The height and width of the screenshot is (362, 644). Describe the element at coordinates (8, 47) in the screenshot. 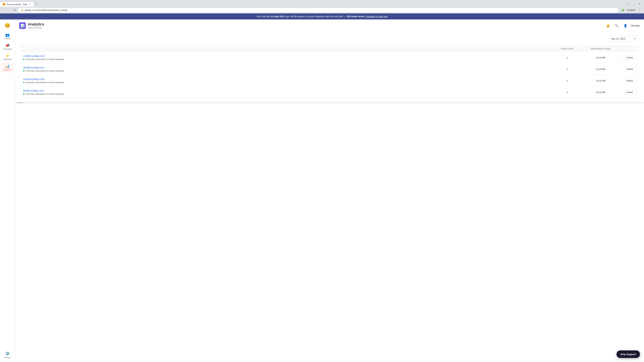

I see `sidebar-item-campaigns: 📣 Campaigns` at that location.